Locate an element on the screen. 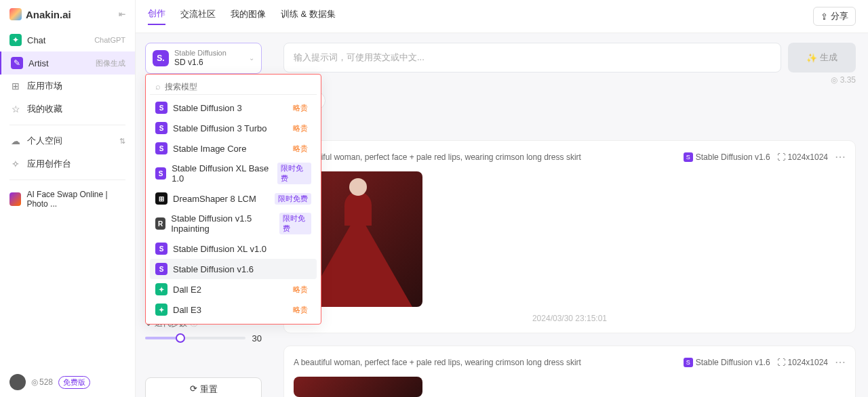  wand-icon: ✧ is located at coordinates (16, 164).